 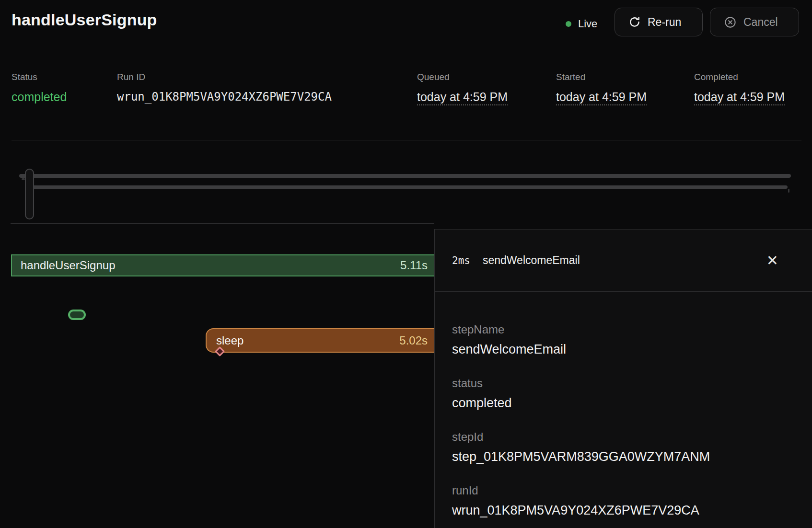 I want to click on live-label: Live, so click(x=588, y=24).